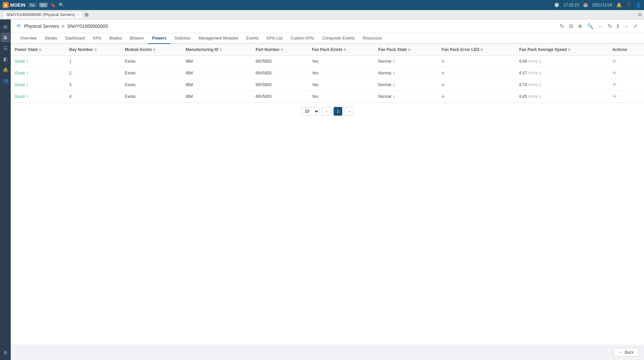 Image resolution: width=644 pixels, height=360 pixels. What do you see at coordinates (338, 111) in the screenshot?
I see `page-1-button: 1` at bounding box center [338, 111].